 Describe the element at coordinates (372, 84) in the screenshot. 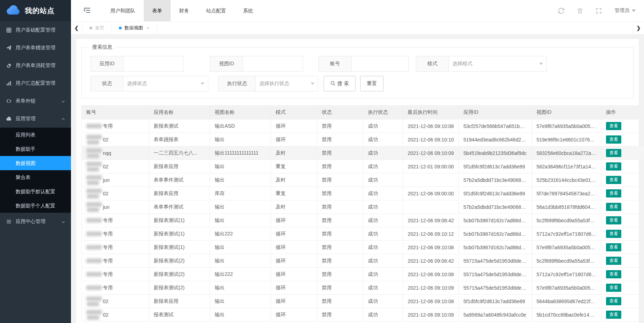

I see `reset-button: 重置` at that location.